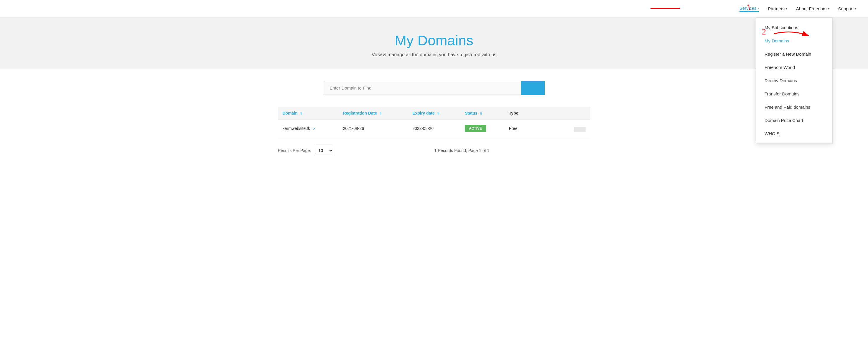  I want to click on col-actions, so click(561, 113).